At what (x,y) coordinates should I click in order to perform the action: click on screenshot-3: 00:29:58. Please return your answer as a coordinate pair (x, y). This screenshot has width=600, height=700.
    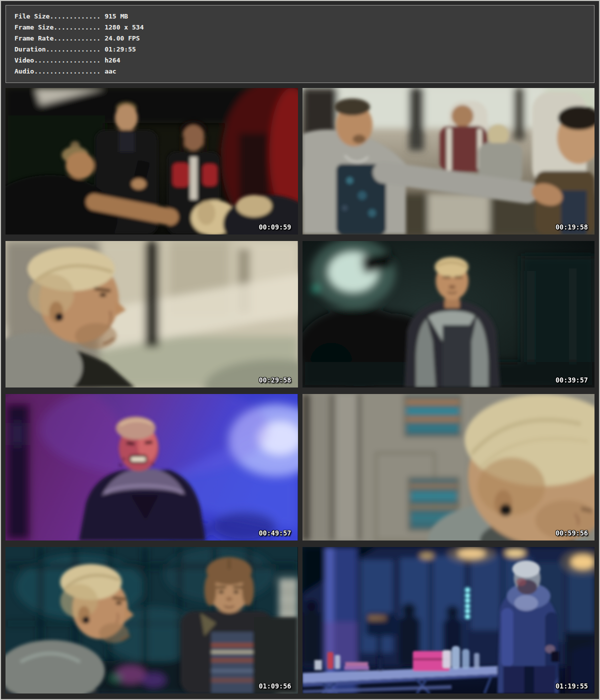
    Looking at the image, I should click on (152, 314).